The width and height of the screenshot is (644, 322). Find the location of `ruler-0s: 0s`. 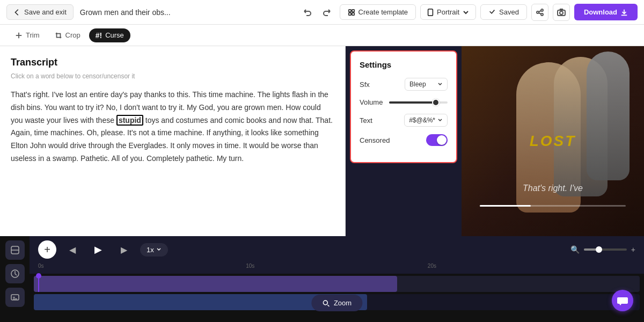

ruler-0s: 0s is located at coordinates (41, 266).